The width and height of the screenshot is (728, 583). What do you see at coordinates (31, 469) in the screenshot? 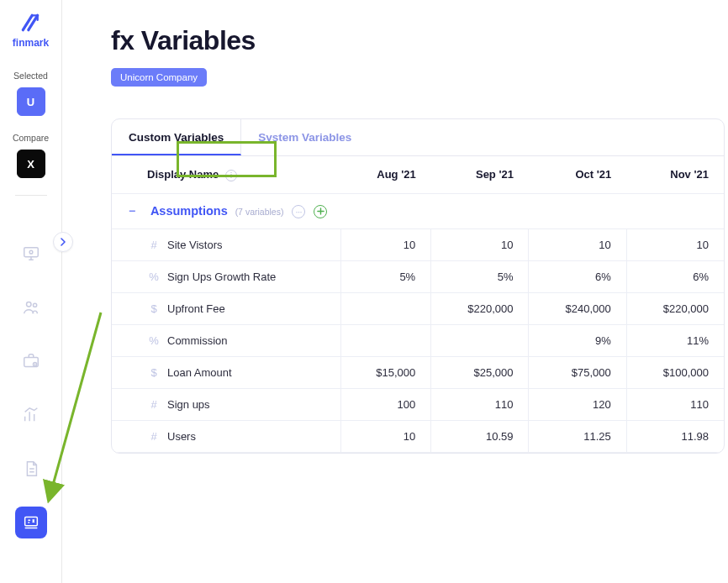
I see `document-icon` at bounding box center [31, 469].